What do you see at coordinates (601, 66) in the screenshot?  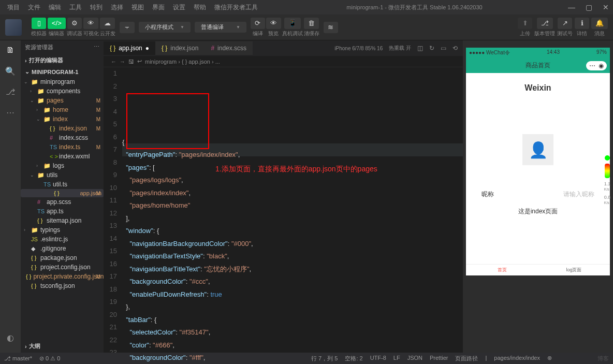 I see `target-icon: ◉` at bounding box center [601, 66].